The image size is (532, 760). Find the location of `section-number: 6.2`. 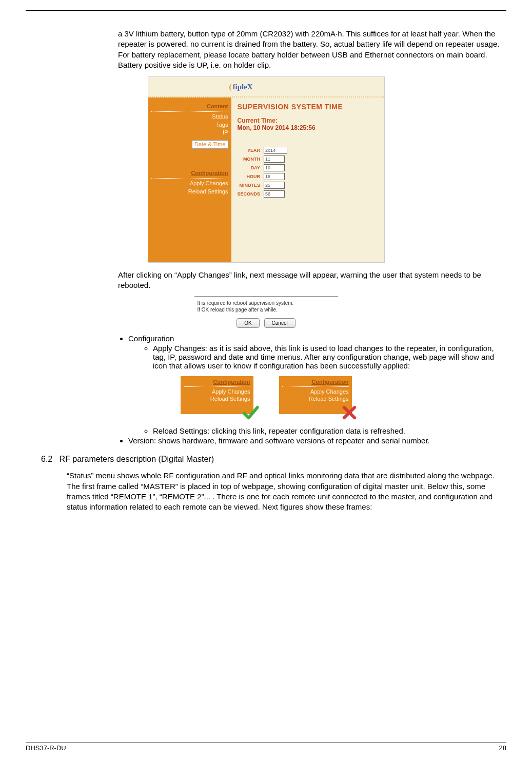

section-number: 6.2 is located at coordinates (47, 459).